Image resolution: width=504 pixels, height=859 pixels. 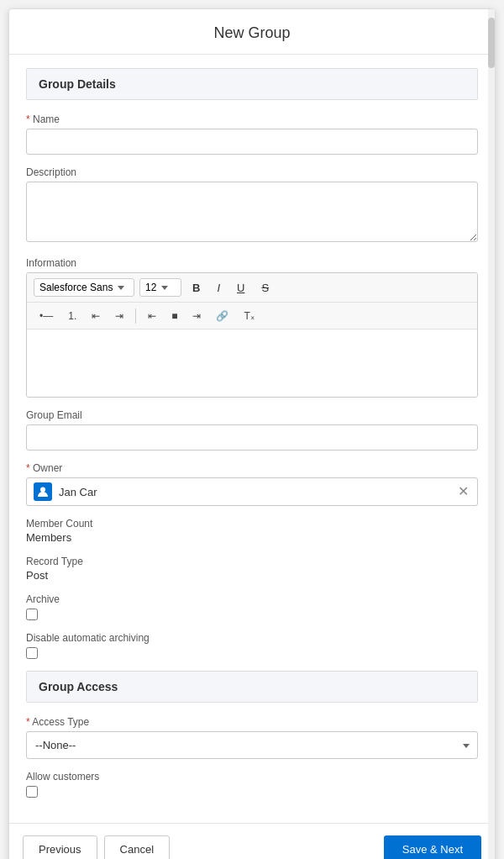 What do you see at coordinates (165, 287) in the screenshot?
I see `size-select-chevron-icon` at bounding box center [165, 287].